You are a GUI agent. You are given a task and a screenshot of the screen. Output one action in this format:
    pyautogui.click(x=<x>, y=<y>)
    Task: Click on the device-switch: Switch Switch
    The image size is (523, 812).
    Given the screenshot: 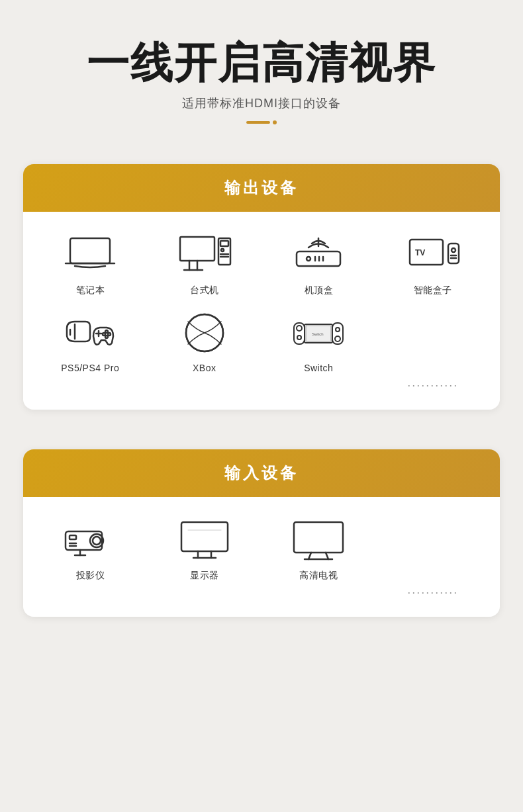 What is the action you would take?
    pyautogui.click(x=319, y=349)
    